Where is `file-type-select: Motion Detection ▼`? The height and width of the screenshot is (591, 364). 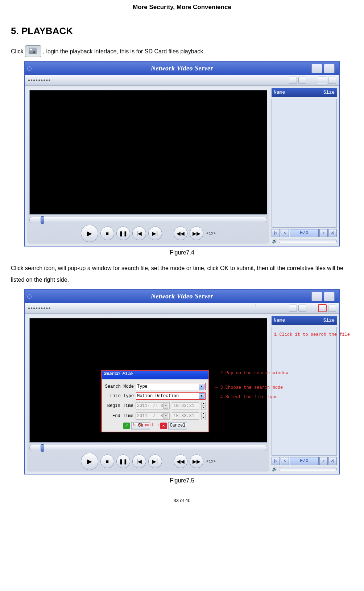
file-type-select: Motion Detection ▼ is located at coordinates (171, 396).